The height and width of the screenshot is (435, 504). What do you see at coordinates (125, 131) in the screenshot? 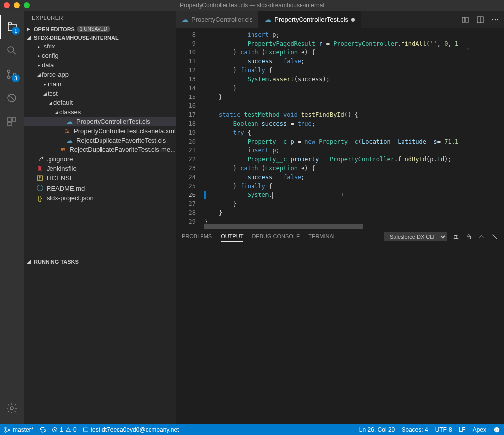
I see `tree-item-label: PropertyControllerTest.cls-meta.xml` at bounding box center [125, 131].